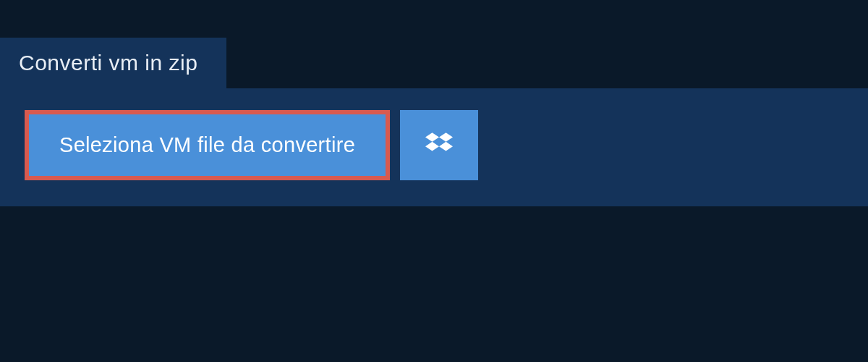 The height and width of the screenshot is (362, 868). Describe the element at coordinates (439, 145) in the screenshot. I see `dropbox-icon` at that location.